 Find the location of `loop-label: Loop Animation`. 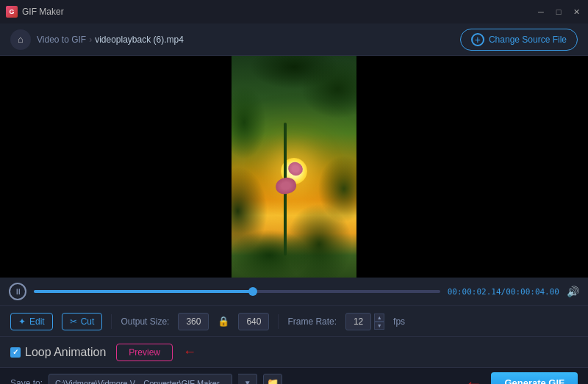

loop-label: Loop Animation is located at coordinates (65, 352).